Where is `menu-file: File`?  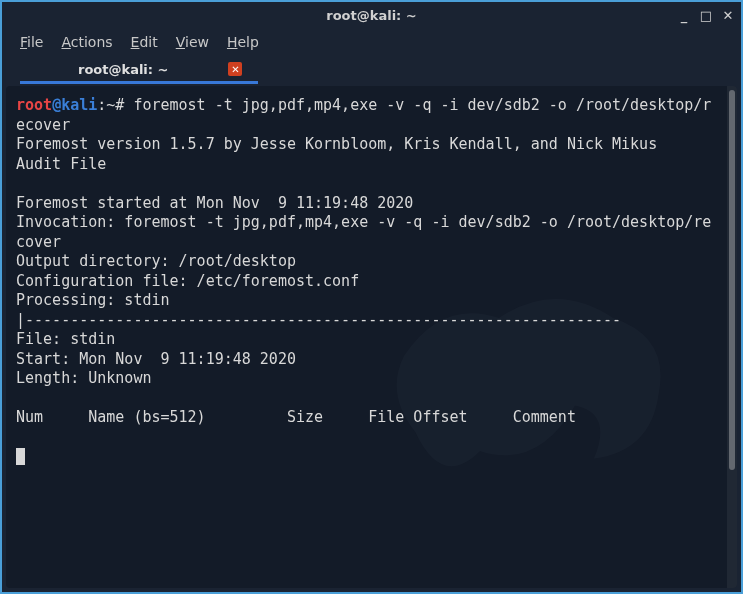
menu-file: File is located at coordinates (32, 42).